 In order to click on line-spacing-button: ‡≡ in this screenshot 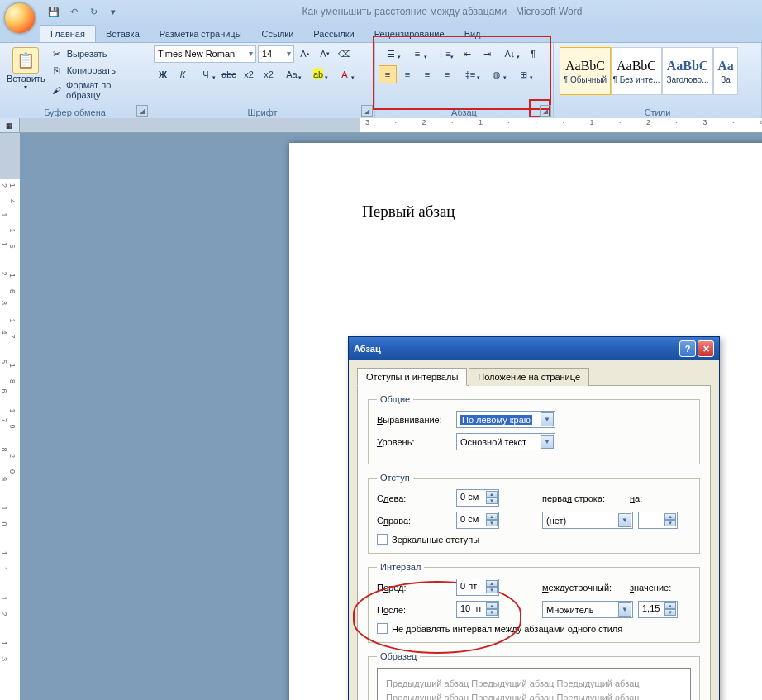, I will do `click(470, 74)`.